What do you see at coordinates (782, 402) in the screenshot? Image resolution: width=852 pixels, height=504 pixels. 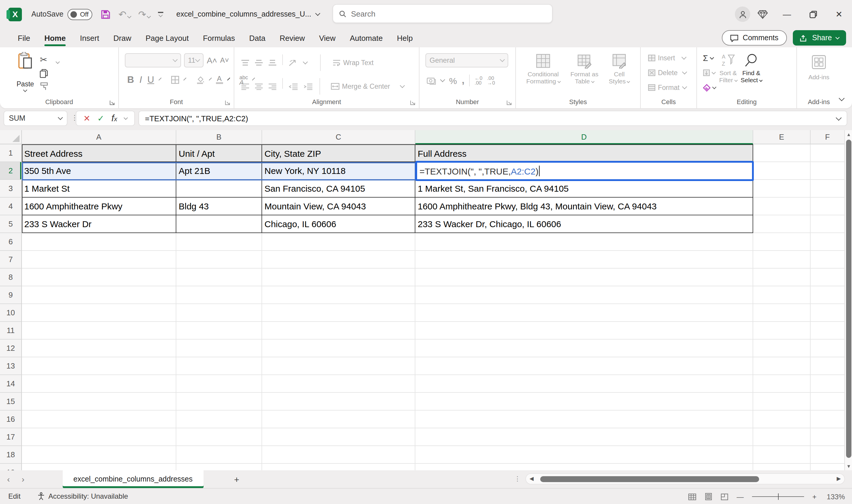 I see `cell-e15` at bounding box center [782, 402].